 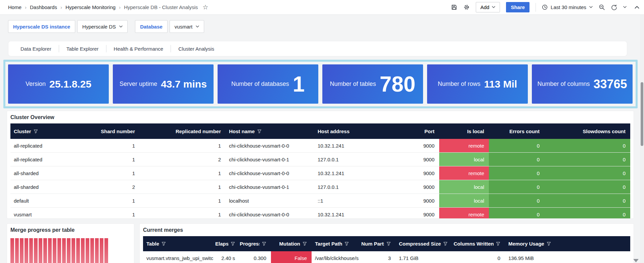 What do you see at coordinates (518, 7) in the screenshot?
I see `share-button-label: Share` at bounding box center [518, 7].